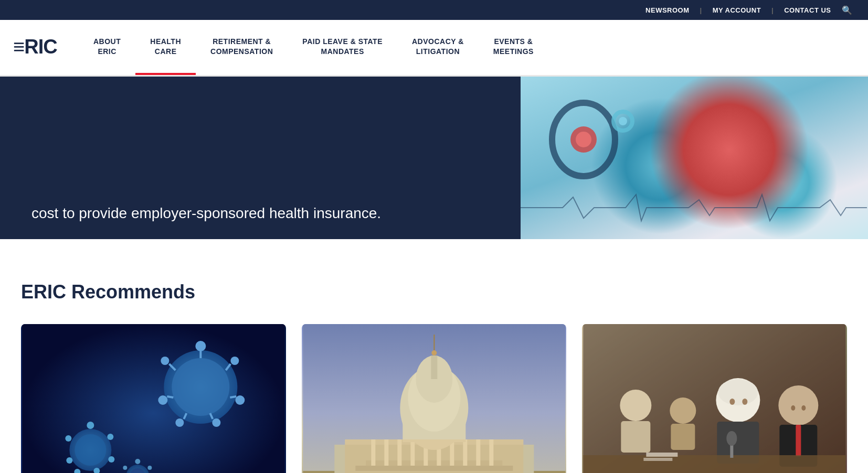 This screenshot has height=473, width=868. I want to click on hero-description: cost to provide employer-sponsored healt…, so click(206, 213).